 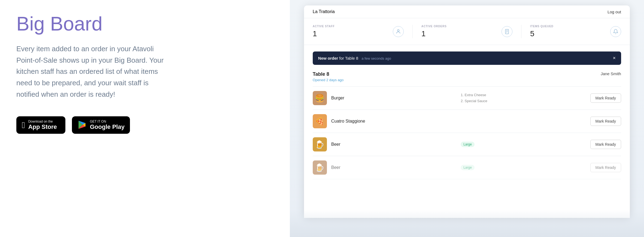 What do you see at coordinates (42, 125) in the screenshot?
I see `app-store-text: Download on the App Store` at bounding box center [42, 125].